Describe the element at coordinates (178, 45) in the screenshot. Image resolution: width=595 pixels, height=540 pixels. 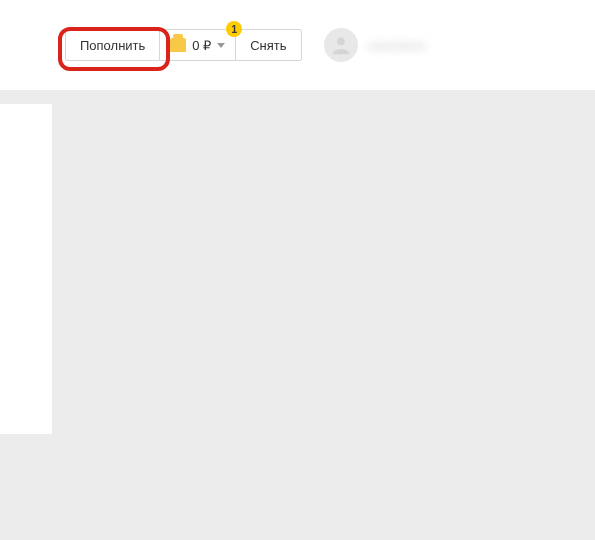
I see `wallet-icon` at that location.